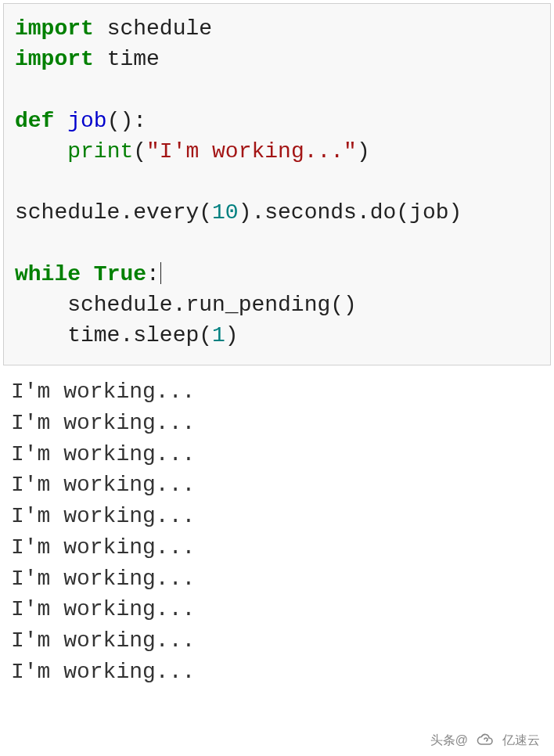 The image size is (554, 756). Describe the element at coordinates (113, 213) in the screenshot. I see `code-text: schedule.every(` at that location.